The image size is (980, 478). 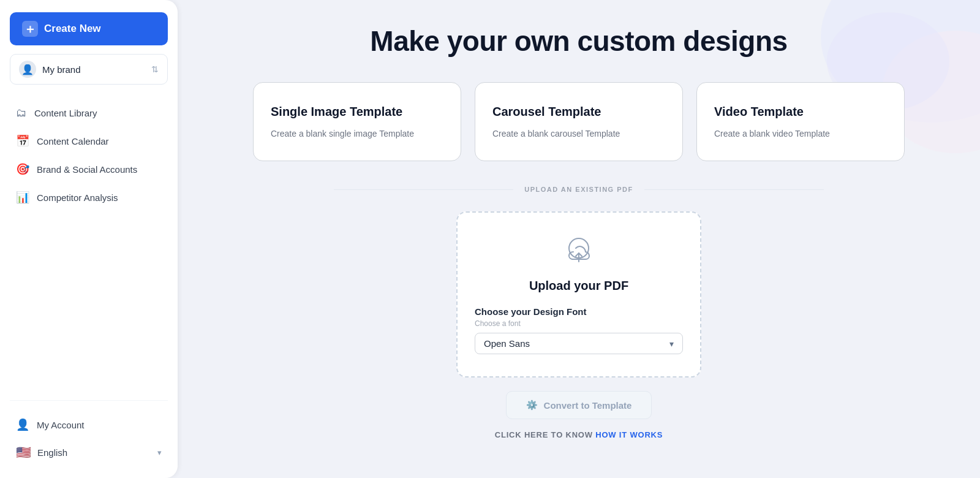 What do you see at coordinates (21, 113) in the screenshot?
I see `content-library-icon: 🗂` at bounding box center [21, 113].